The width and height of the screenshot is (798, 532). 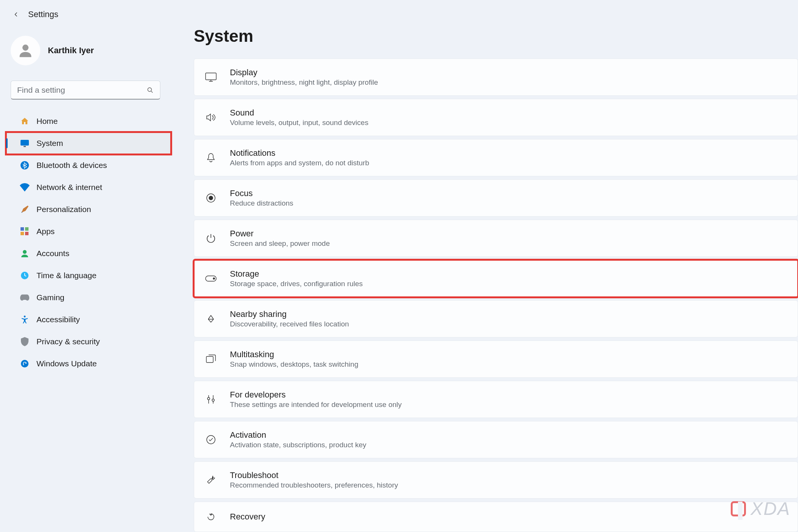 What do you see at coordinates (43, 14) in the screenshot?
I see `window-title: Settings` at bounding box center [43, 14].